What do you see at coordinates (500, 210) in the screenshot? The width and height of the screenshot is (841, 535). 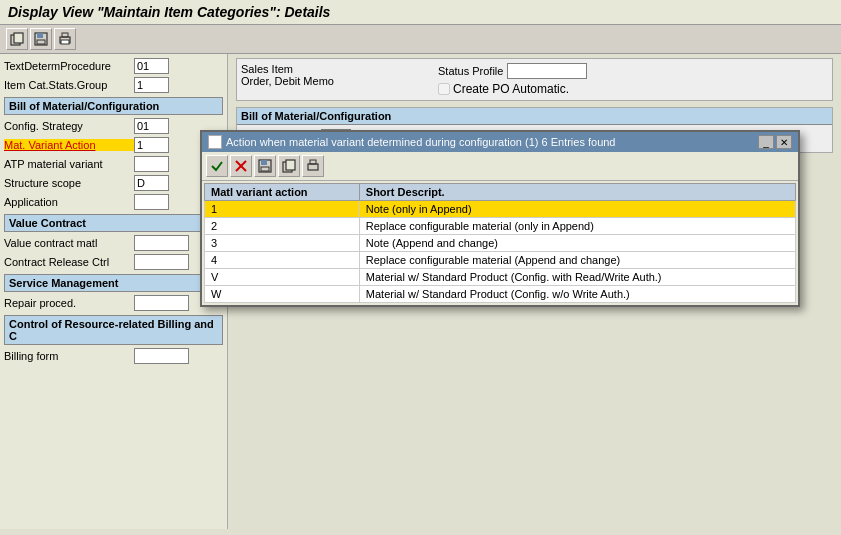 I see `modal-table-row: 1Note (only in Append)` at bounding box center [500, 210].